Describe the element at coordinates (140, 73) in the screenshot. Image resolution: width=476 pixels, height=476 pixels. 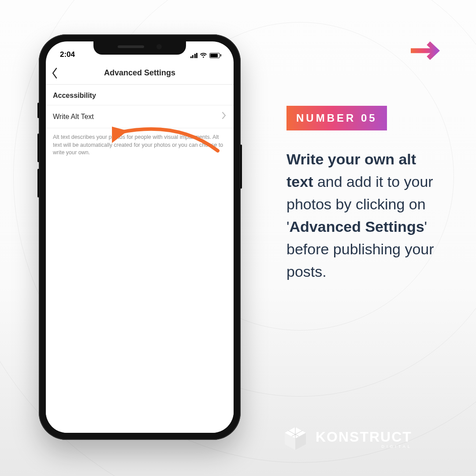
I see `app-header: Advanced Settings` at that location.